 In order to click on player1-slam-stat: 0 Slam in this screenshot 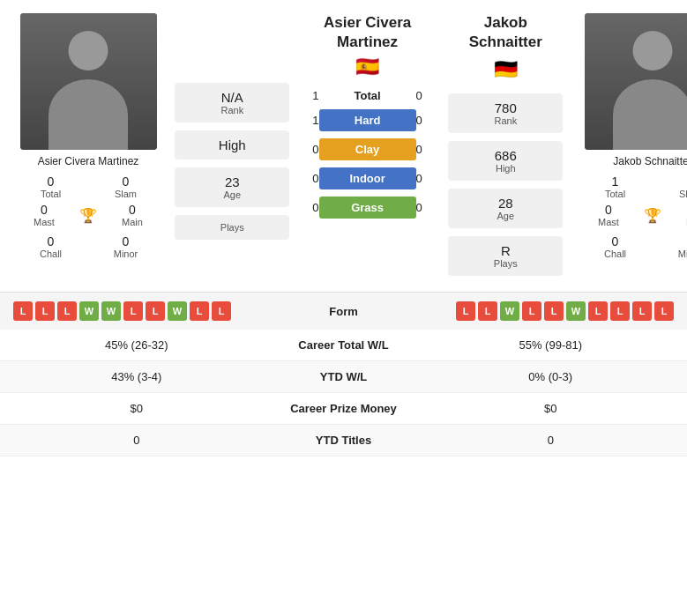, I will do `click(125, 187)`.